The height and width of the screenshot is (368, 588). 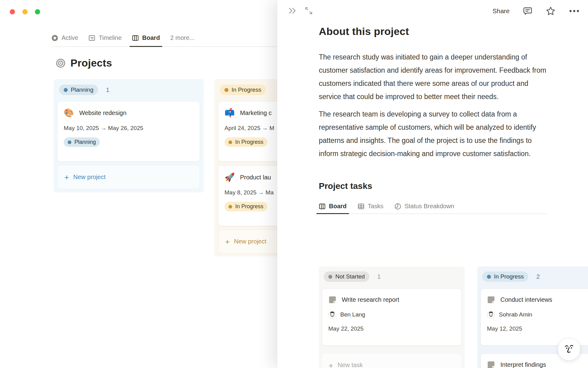 What do you see at coordinates (392, 361) in the screenshot?
I see `new-task-button: + New task` at bounding box center [392, 361].